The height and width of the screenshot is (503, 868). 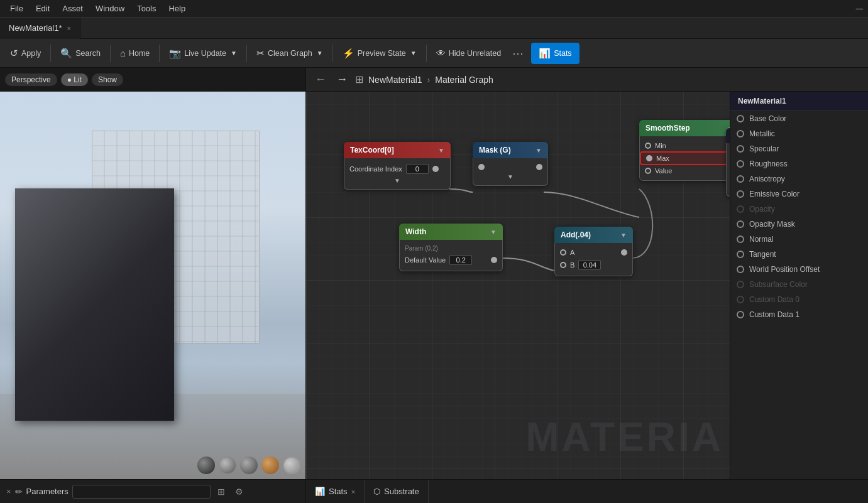 I want to click on stats-tab: 📊 Stats ×, so click(x=336, y=492).